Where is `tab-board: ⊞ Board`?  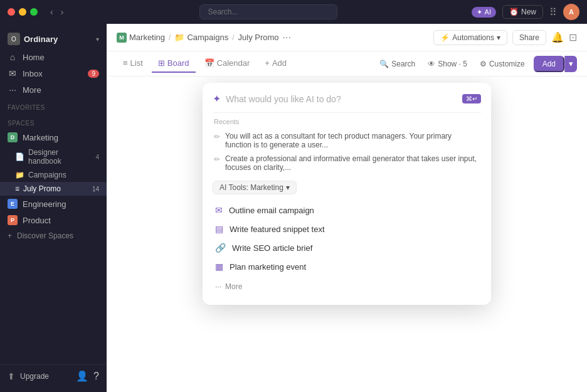 tab-board: ⊞ Board is located at coordinates (174, 64).